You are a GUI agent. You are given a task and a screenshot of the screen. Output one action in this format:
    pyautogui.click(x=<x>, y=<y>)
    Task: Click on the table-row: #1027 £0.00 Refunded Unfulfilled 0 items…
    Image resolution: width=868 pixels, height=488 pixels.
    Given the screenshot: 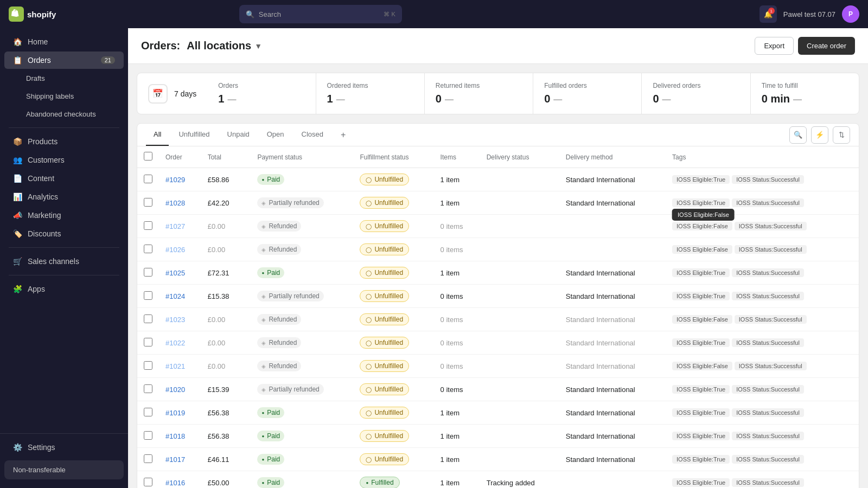 What is the action you would take?
    pyautogui.click(x=498, y=227)
    